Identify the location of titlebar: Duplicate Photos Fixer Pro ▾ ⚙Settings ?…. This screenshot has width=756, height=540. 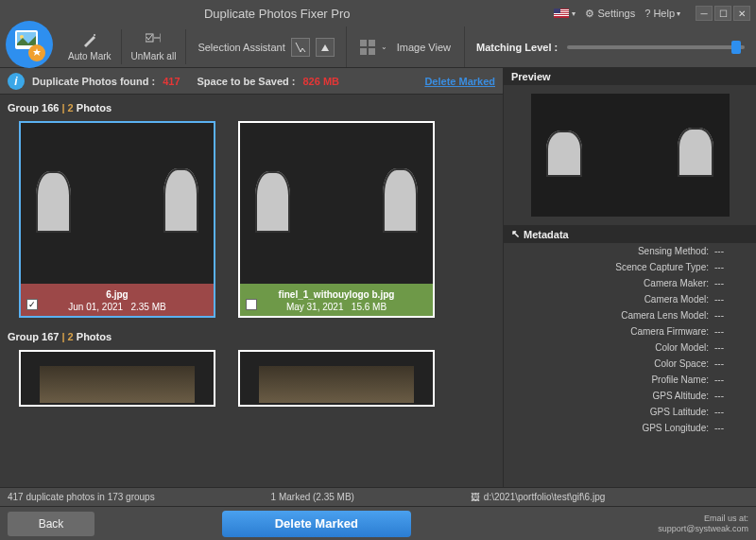
(378, 13).